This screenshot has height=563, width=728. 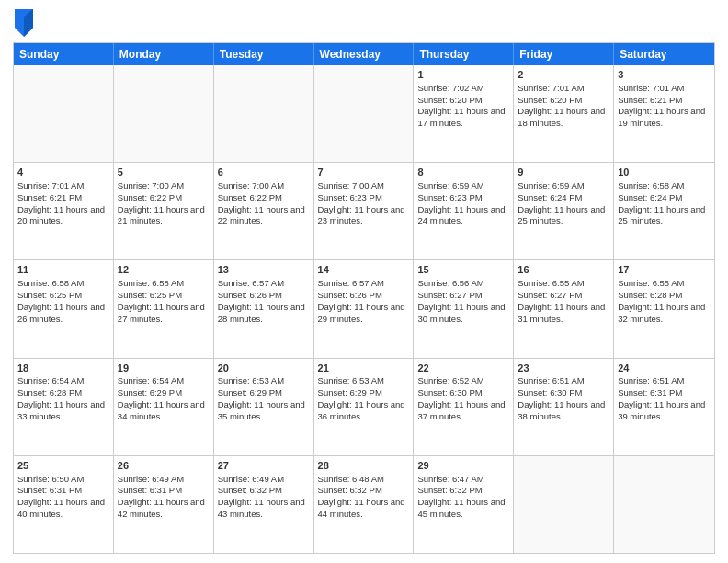 I want to click on day-number: 2, so click(x=563, y=75).